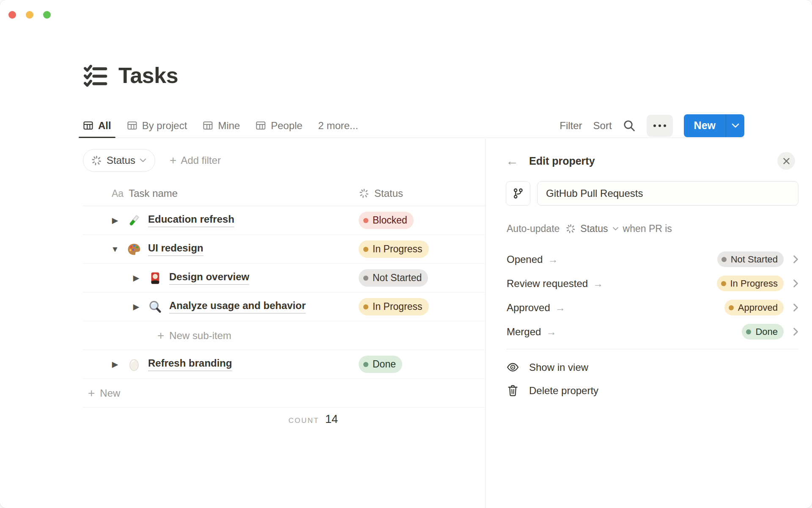 This screenshot has height=508, width=812. What do you see at coordinates (653, 390) in the screenshot?
I see `delete-property-button: Delete property` at bounding box center [653, 390].